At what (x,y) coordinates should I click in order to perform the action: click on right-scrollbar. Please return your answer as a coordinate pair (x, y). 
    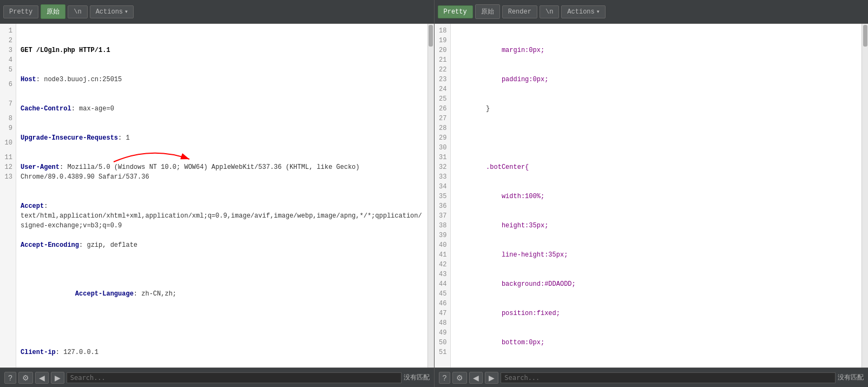
    Looking at the image, I should click on (865, 196).